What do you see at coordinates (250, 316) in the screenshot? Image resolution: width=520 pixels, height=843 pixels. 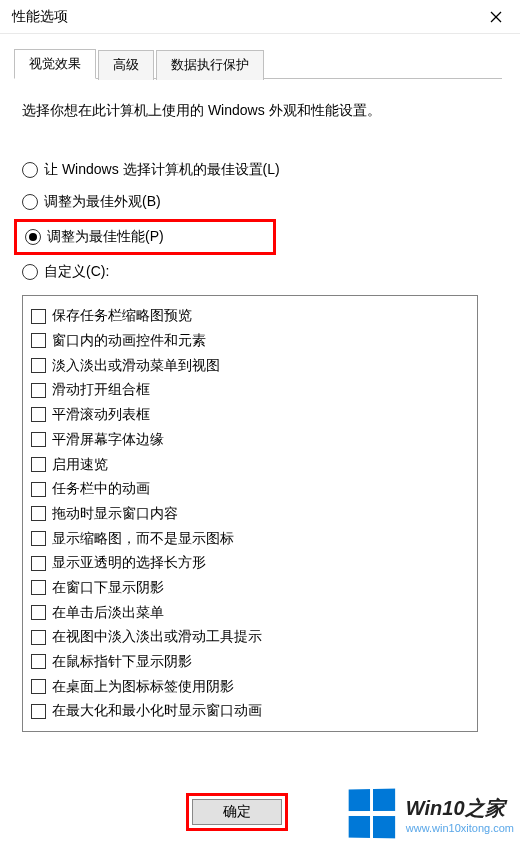 I see `check-row: 保存任务栏缩略图预览` at bounding box center [250, 316].